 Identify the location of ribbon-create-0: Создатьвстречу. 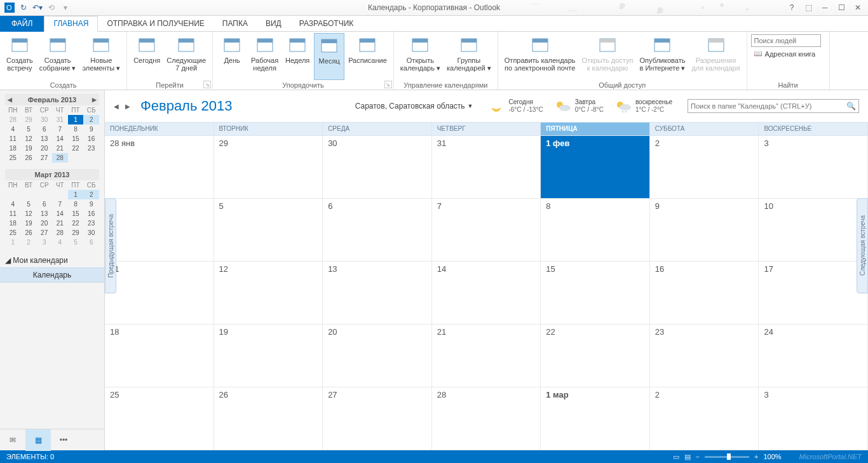
(20, 57).